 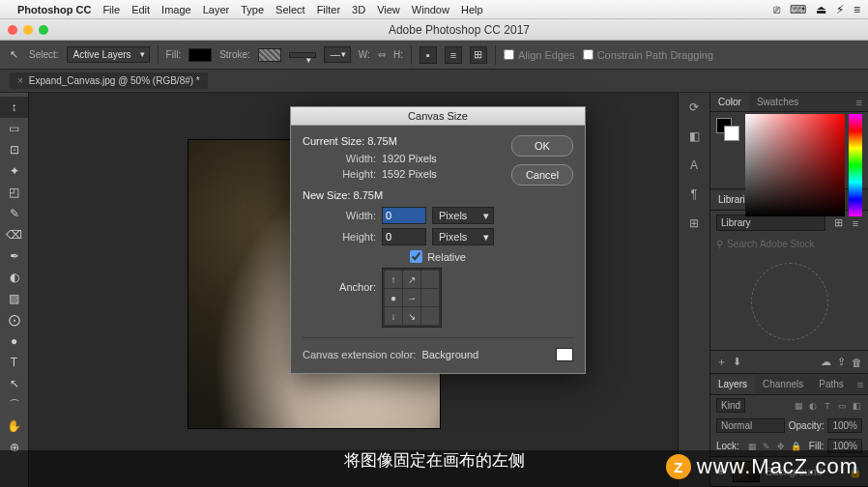 I want to click on status-icon: ⚡︎, so click(x=840, y=10).